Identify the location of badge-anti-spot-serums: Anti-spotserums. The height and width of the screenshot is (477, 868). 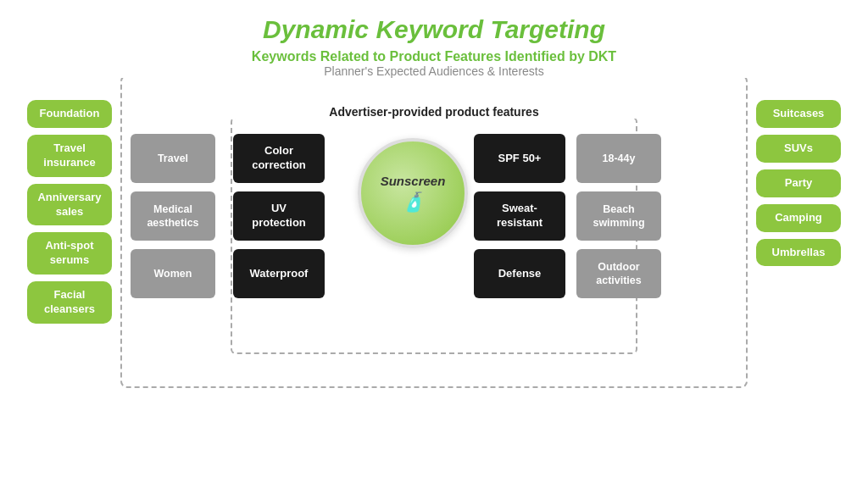
(70, 253).